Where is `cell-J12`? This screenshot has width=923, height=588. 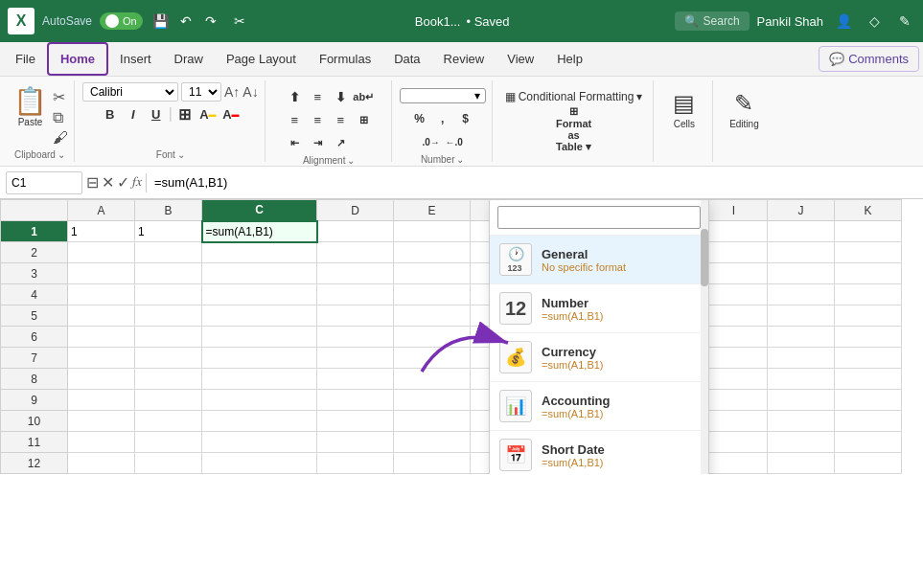 cell-J12 is located at coordinates (801, 464).